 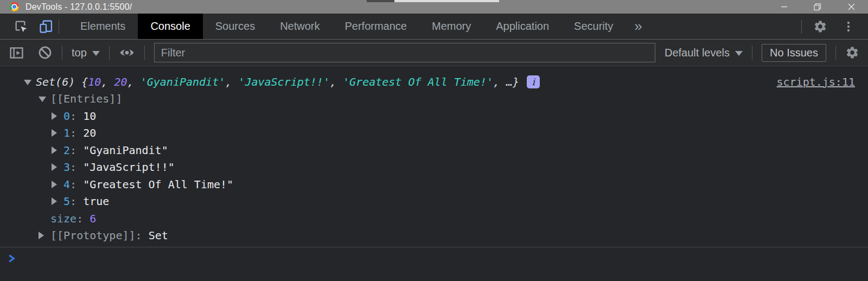 I want to click on entry-row: 2: "GyaniPandit", so click(x=434, y=150).